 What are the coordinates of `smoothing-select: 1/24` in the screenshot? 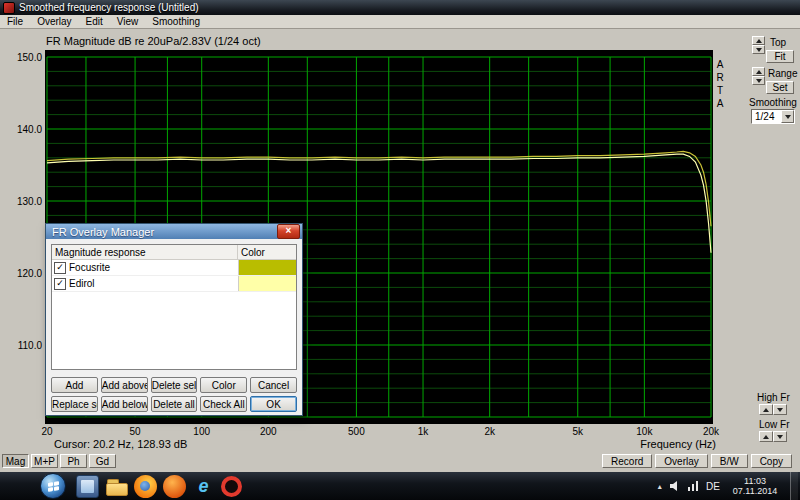 It's located at (773, 116).